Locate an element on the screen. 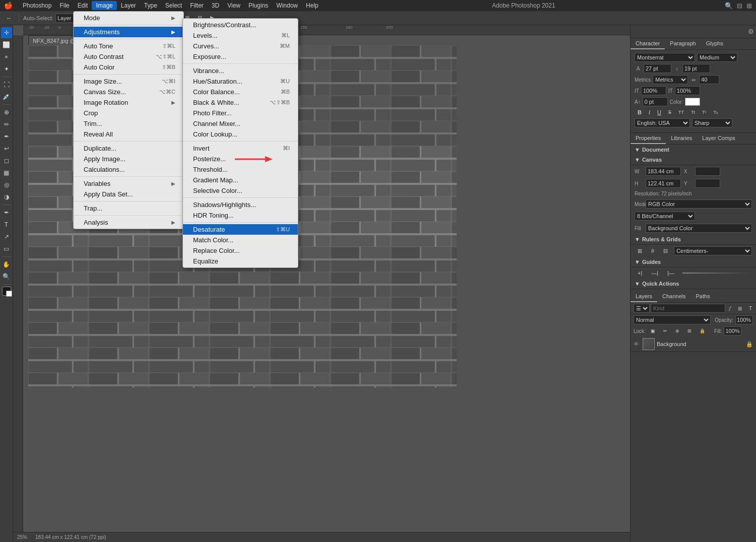 The image size is (756, 542). vscale-input is located at coordinates (654, 91).